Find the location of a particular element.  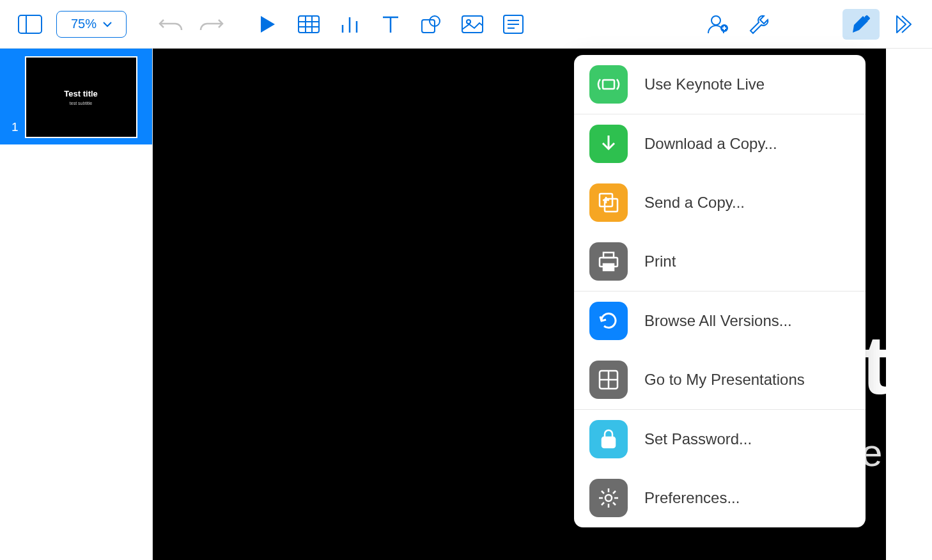

toolbar: 75% is located at coordinates (466, 24).